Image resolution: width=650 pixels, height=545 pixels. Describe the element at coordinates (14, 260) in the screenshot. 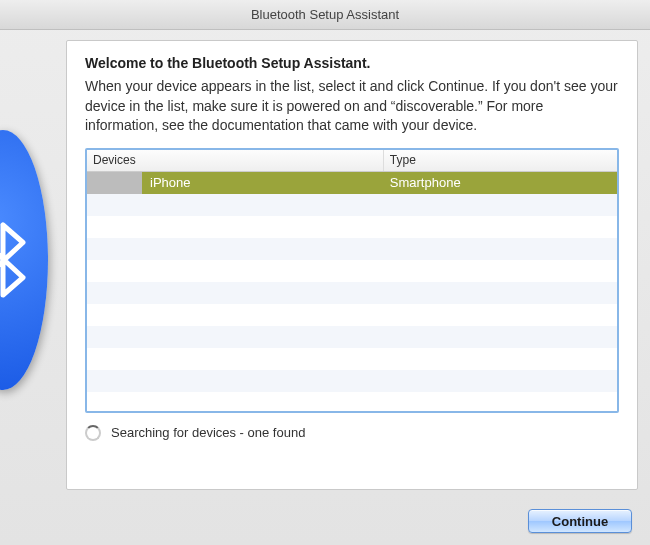

I see `bluetooth-glyph-icon` at that location.